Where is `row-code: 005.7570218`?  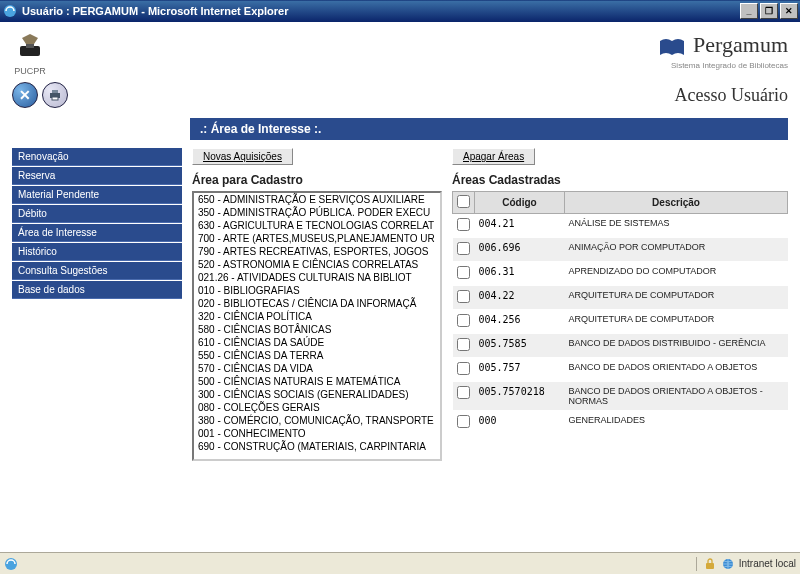
row-code: 005.7570218 is located at coordinates (520, 396).